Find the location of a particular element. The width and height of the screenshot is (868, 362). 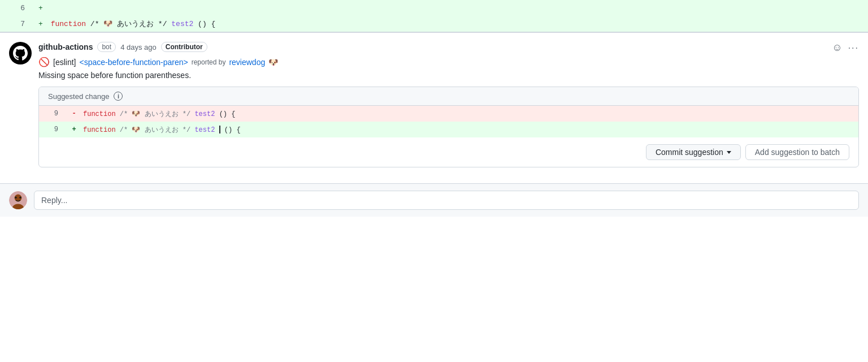

add-code-content: function /* 🐶 あいうえお */ test2 () { is located at coordinates (470, 130).